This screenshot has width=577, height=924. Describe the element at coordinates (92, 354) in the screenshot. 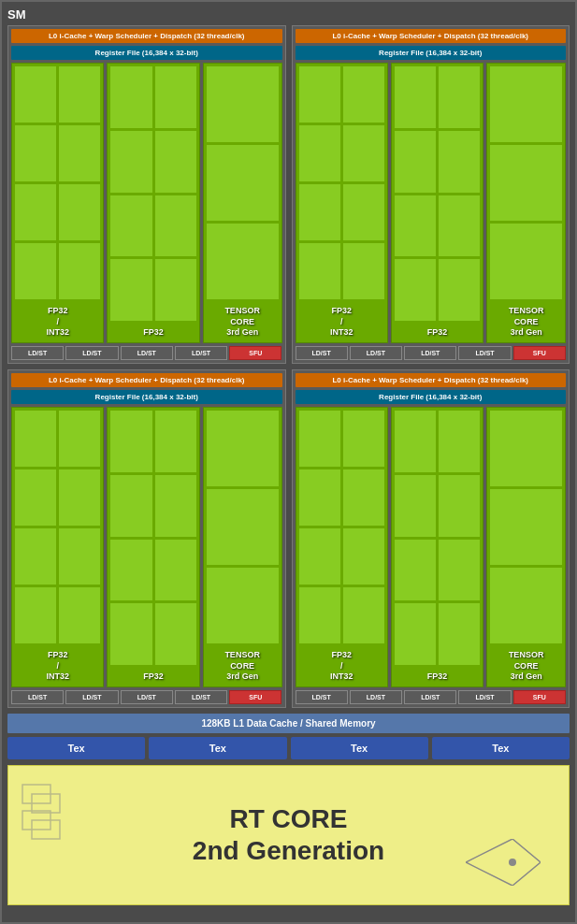

I see `ldst-unit-2: LD/ST` at that location.